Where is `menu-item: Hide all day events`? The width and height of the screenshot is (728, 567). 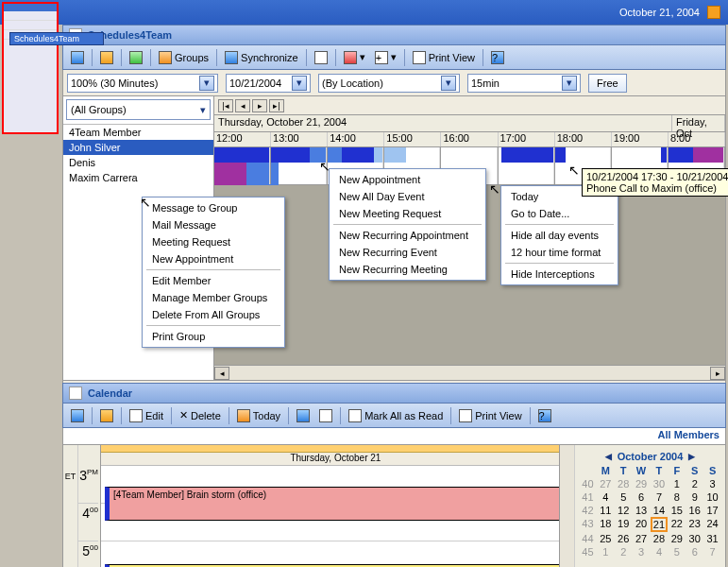 menu-item: Hide all day events is located at coordinates (559, 235).